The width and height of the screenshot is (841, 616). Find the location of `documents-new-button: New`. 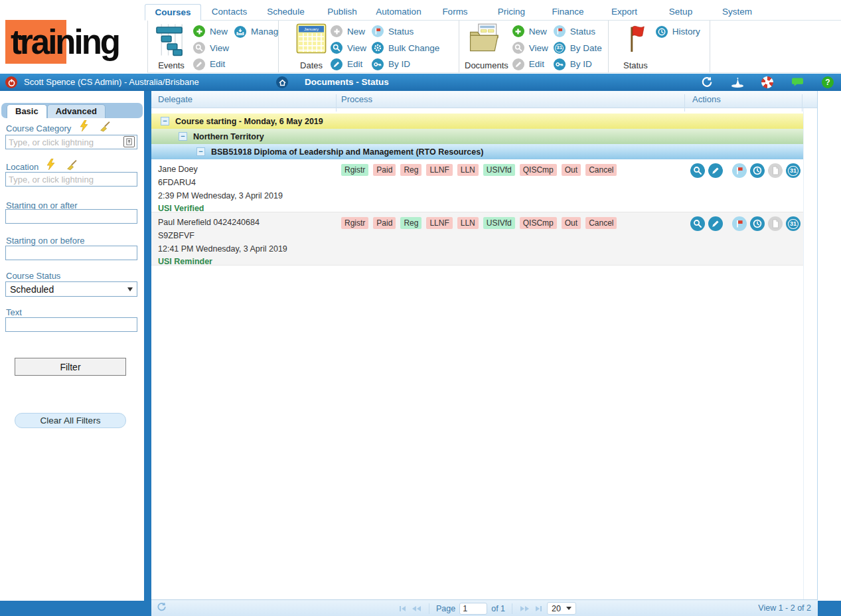

documents-new-button: New is located at coordinates (530, 32).